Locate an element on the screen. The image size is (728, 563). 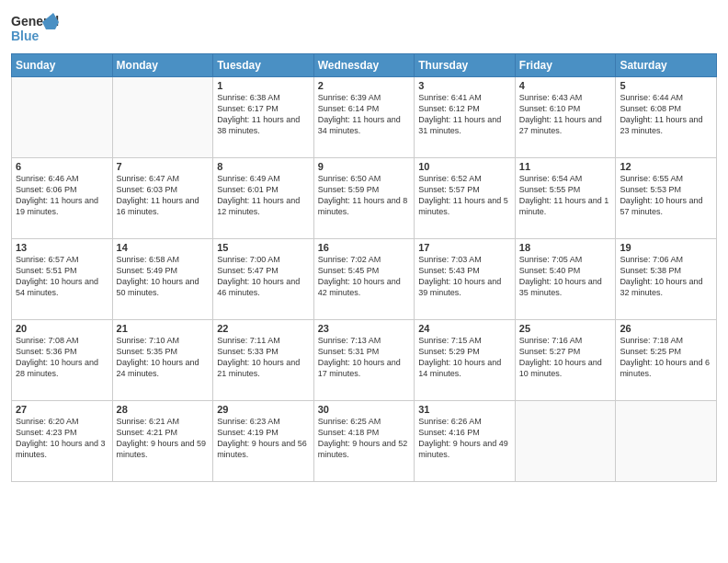
daylight-text: Daylight: 11 hours and 8 minutes. is located at coordinates (363, 206).